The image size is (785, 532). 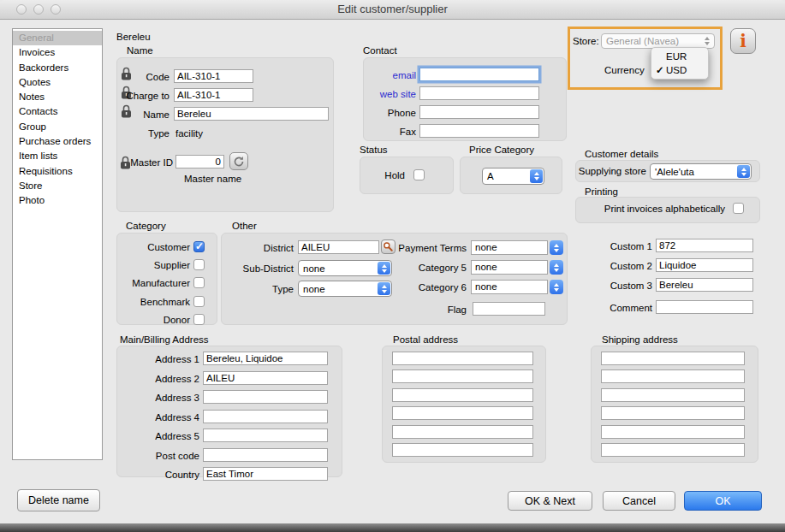 What do you see at coordinates (57, 245) in the screenshot?
I see `sidebar: General Invoices Backorders Quotes Notes…` at bounding box center [57, 245].